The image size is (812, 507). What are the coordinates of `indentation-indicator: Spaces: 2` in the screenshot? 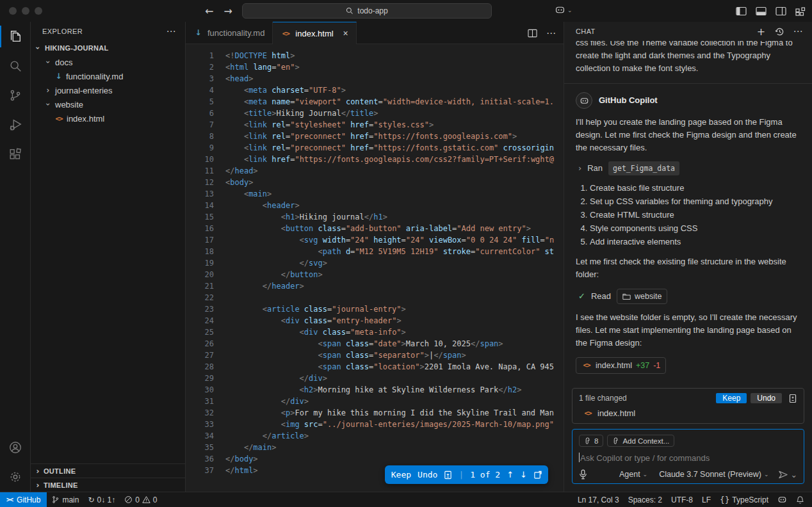 It's located at (646, 499).